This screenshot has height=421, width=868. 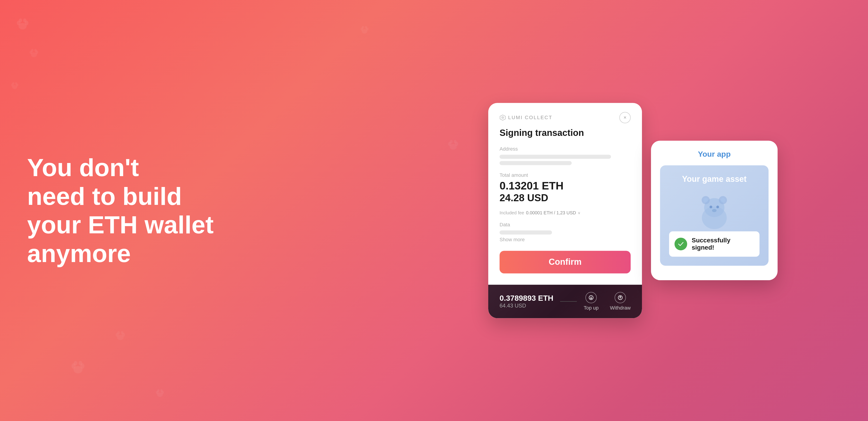 What do you see at coordinates (526, 117) in the screenshot?
I see `lumi-logo: LUMI COLLECT` at bounding box center [526, 117].